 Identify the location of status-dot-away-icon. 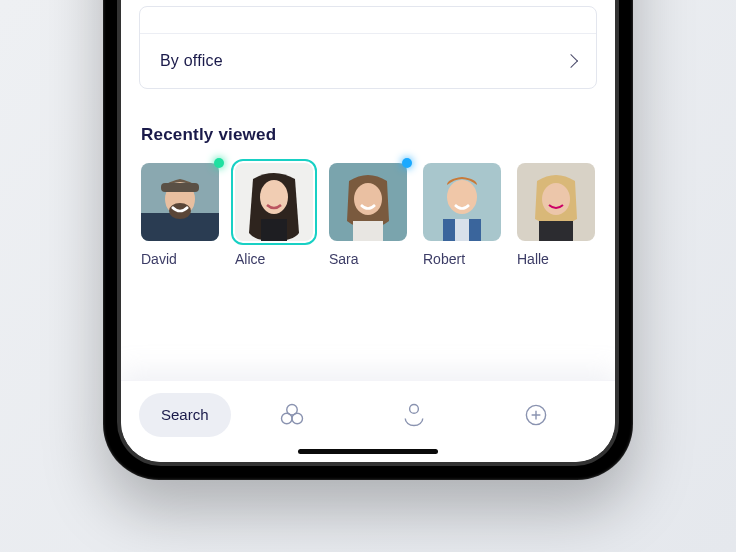
(407, 163).